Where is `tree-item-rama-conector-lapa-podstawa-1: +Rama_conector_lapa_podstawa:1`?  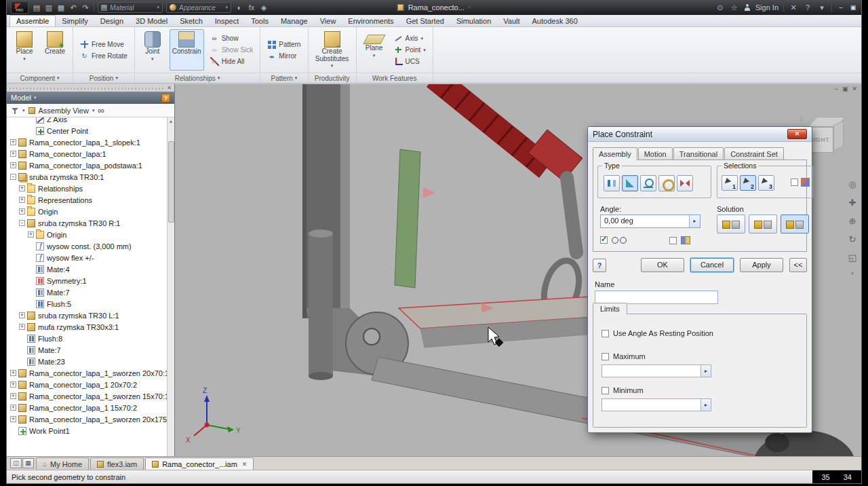 tree-item-rama-conector-lapa-podstawa-1: +Rama_conector_lapa_podstawa:1 is located at coordinates (91, 166).